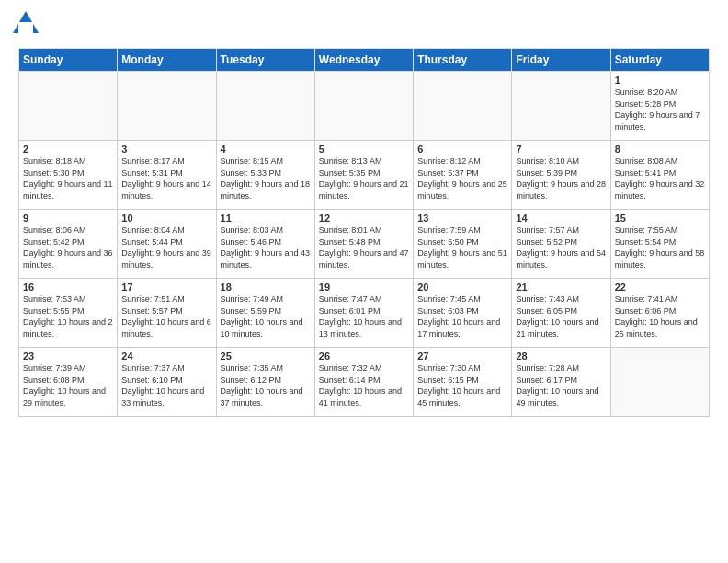 The height and width of the screenshot is (563, 728). Describe the element at coordinates (166, 247) in the screenshot. I see `day-info: Sunrise: 8:04 AM Sunset: 5:44 PM Dayligh…` at that location.